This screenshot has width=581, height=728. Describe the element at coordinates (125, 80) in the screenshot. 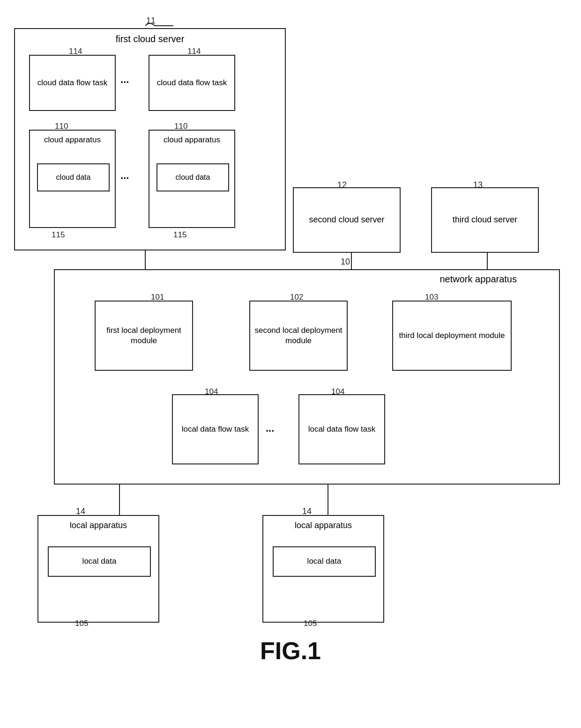

I see `dots-cloud-tasks: ...` at that location.